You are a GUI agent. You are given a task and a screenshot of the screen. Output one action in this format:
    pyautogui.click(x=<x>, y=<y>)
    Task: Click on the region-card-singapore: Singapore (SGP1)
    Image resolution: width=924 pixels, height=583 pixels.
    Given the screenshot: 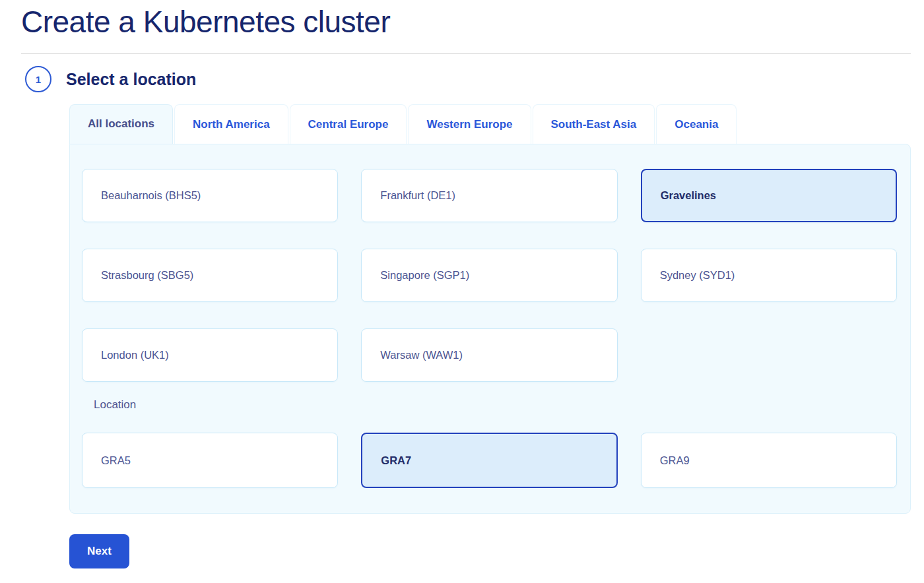 What is the action you would take?
    pyautogui.click(x=489, y=276)
    